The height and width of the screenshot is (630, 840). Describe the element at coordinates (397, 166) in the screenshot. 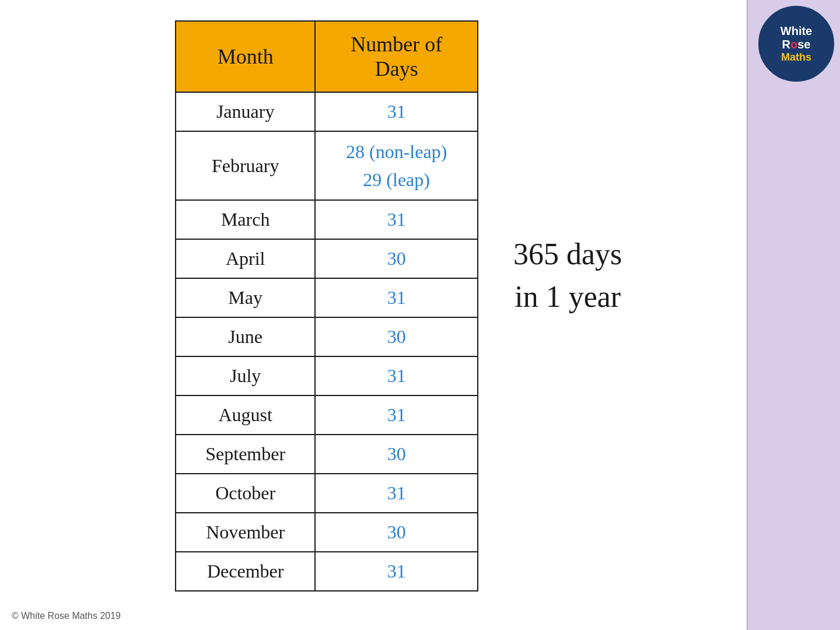

I see `days-cell: 28 (non-leap)29 (leap)` at that location.